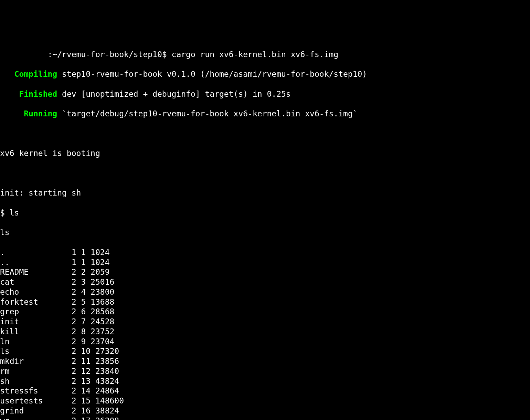 Image resolution: width=530 pixels, height=420 pixels. Describe the element at coordinates (265, 322) in the screenshot. I see `file-row: init 2 7 24528` at that location.